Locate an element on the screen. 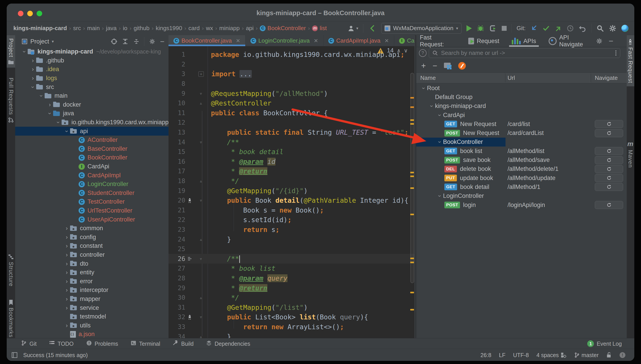 Image resolution: width=641 pixels, height=364 pixels. api-group-row: ›LoginController is located at coordinates (521, 196).